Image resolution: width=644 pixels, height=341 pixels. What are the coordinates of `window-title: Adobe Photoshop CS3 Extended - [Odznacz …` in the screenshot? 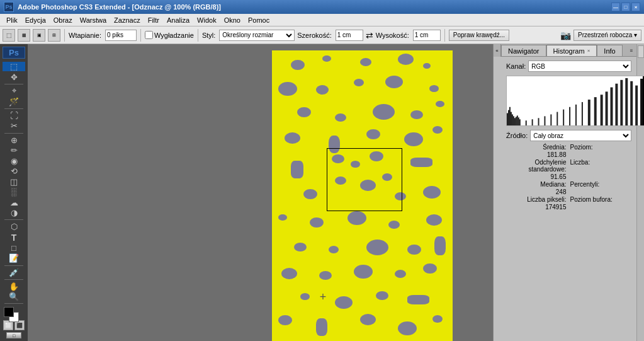 It's located at (315, 7).